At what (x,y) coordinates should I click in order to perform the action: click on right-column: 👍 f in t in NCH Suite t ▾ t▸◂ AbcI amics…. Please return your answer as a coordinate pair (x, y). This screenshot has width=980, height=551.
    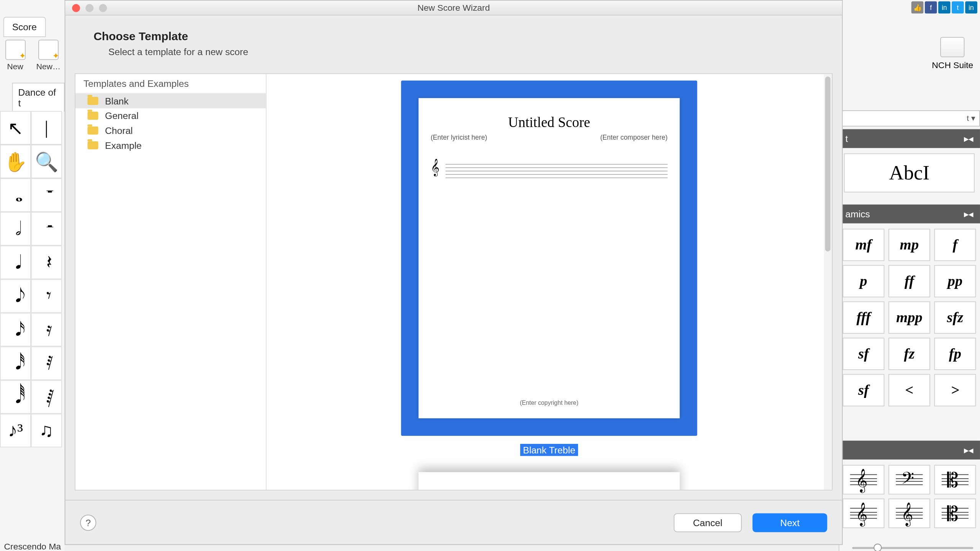
    Looking at the image, I should click on (910, 276).